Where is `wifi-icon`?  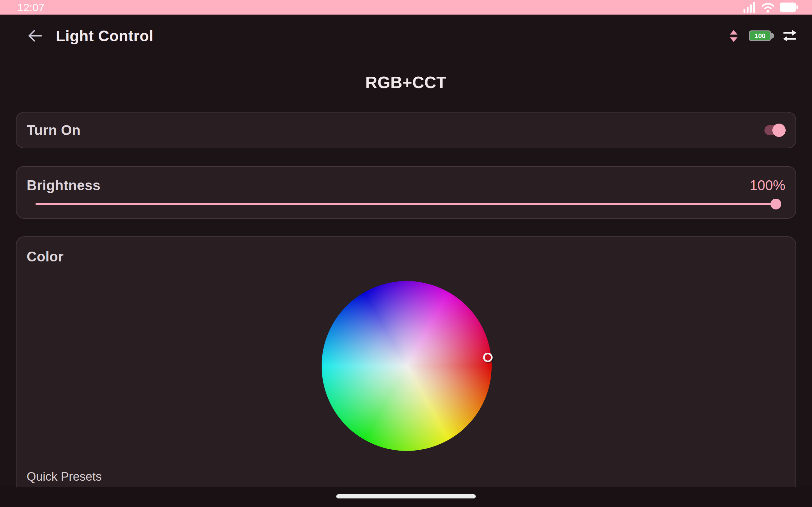 wifi-icon is located at coordinates (768, 7).